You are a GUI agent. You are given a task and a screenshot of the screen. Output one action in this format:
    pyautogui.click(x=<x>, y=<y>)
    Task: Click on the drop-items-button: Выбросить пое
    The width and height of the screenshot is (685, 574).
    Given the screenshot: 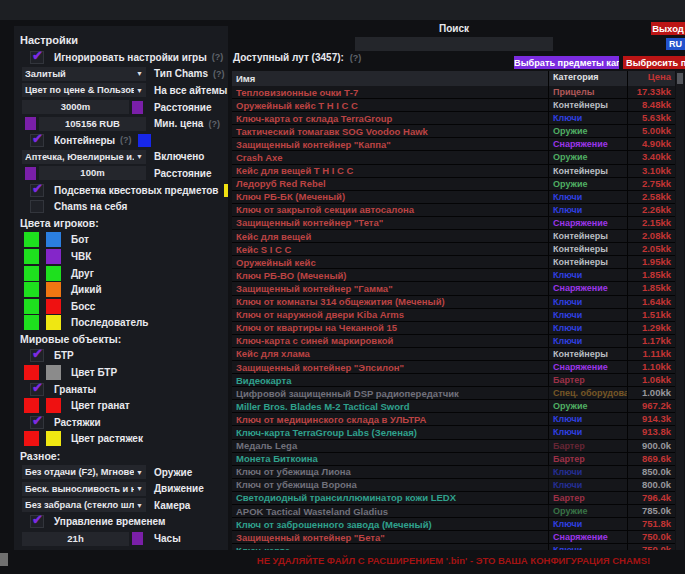 What is the action you would take?
    pyautogui.click(x=654, y=62)
    